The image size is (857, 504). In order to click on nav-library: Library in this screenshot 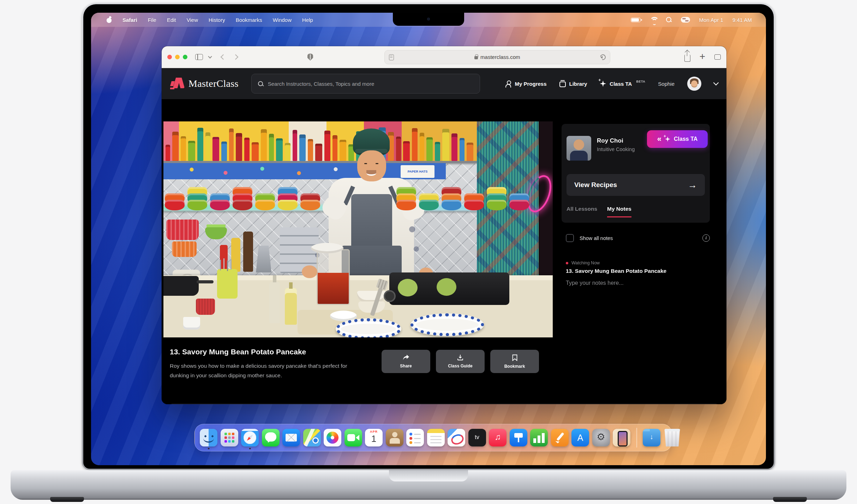, I will do `click(573, 84)`.